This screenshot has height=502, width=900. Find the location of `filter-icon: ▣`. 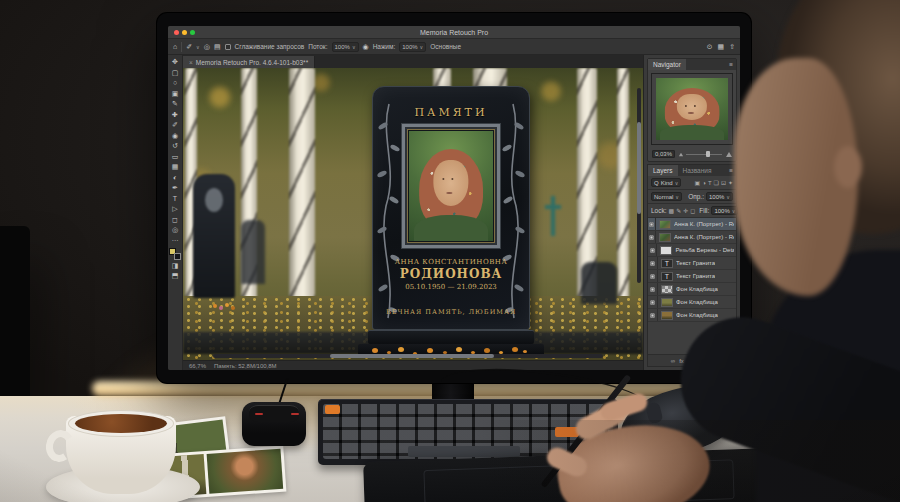

filter-icon: ▣ is located at coordinates (698, 183).